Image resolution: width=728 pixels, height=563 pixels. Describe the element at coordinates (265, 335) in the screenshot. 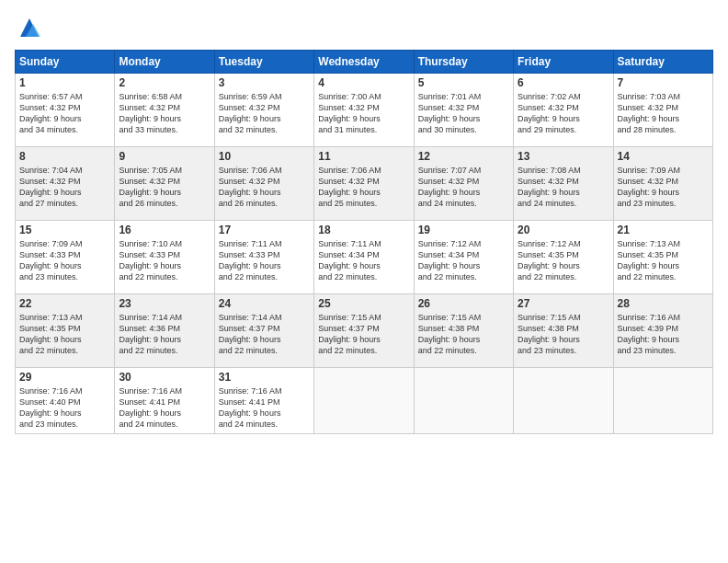

I see `day-info: Sunrise: 7:14 AM Sunset: 4:37 PM Dayligh…` at that location.